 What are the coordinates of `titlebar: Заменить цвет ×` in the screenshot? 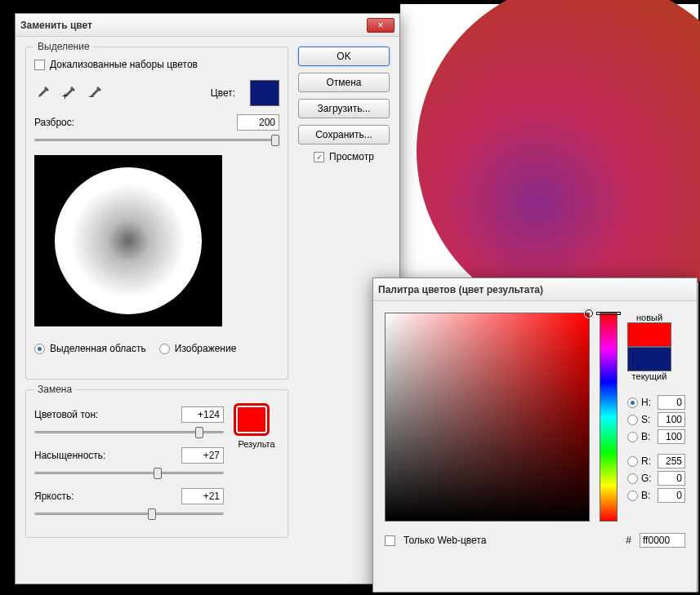 It's located at (207, 25).